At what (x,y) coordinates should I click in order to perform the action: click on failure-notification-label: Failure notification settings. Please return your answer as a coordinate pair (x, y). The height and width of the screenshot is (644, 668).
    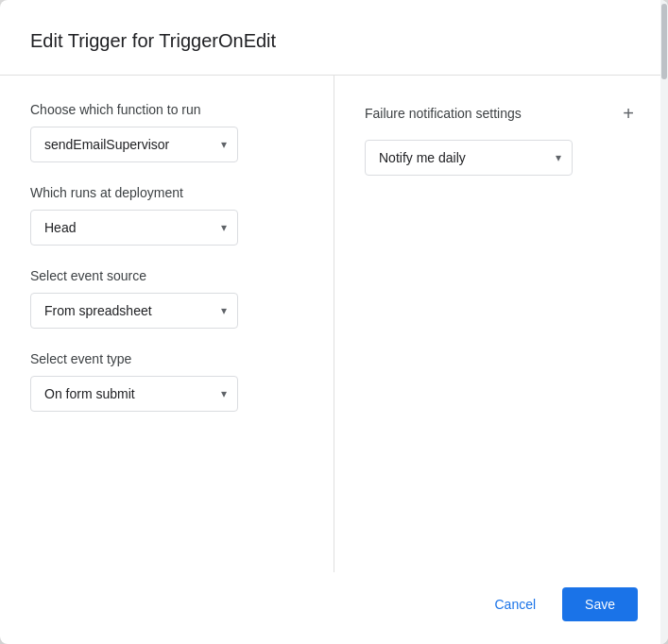
    Looking at the image, I should click on (443, 113).